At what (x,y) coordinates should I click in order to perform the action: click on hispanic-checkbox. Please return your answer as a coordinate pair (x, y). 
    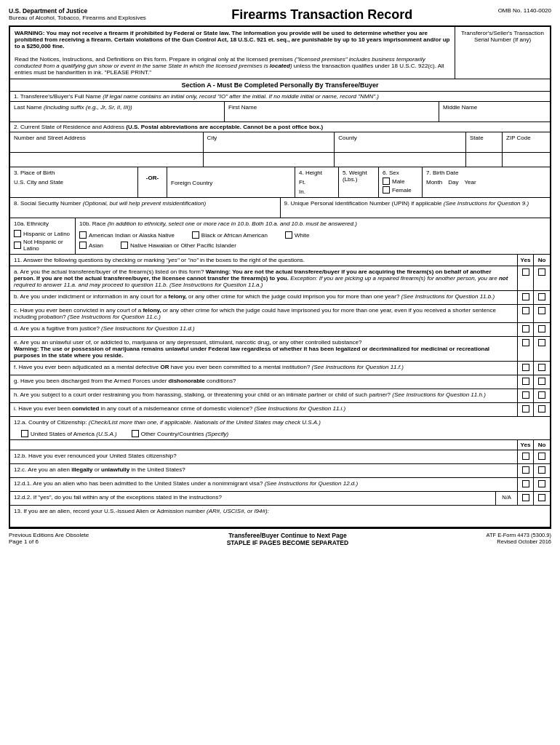
    Looking at the image, I should click on (17, 234).